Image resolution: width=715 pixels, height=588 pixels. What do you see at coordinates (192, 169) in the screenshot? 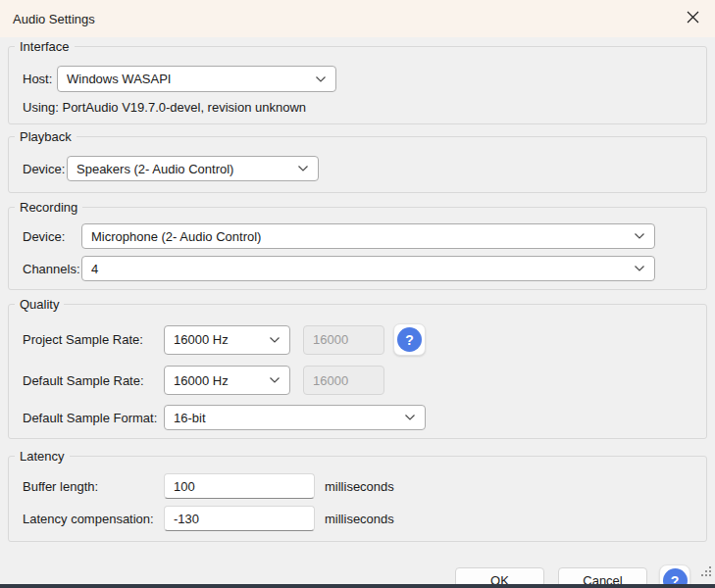
I see `playback-device-select: Speakers (2- Audio Control)` at bounding box center [192, 169].